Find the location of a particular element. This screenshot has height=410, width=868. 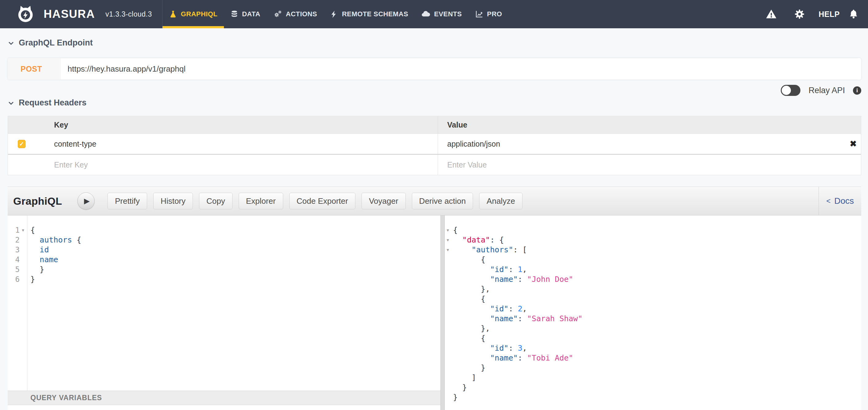

header-value: application/json is located at coordinates (636, 144).